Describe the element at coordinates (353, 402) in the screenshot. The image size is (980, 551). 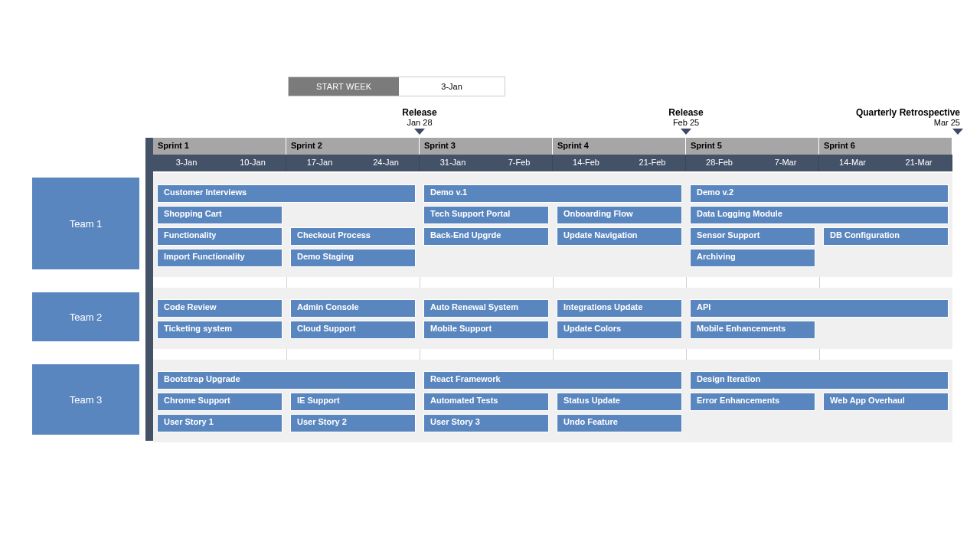
I see `task-bar: IE Support` at that location.